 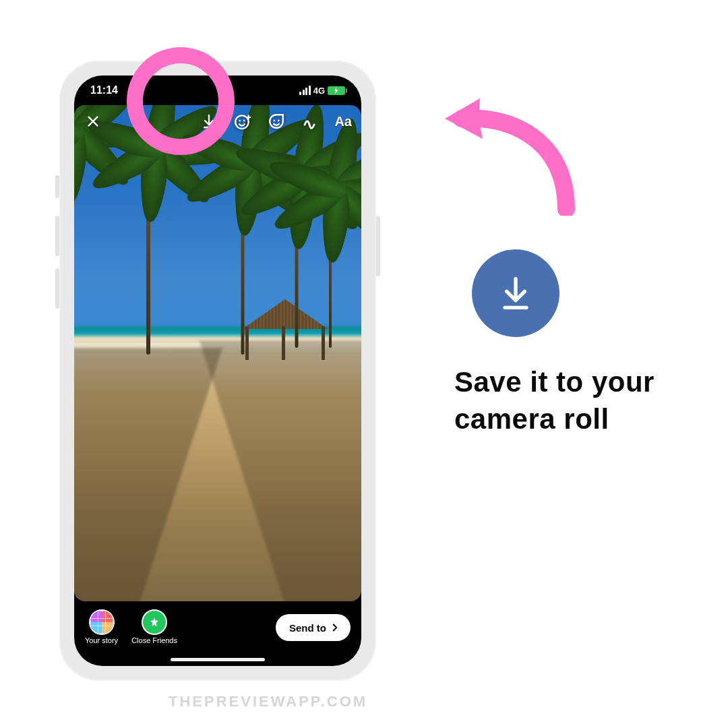 What do you see at coordinates (307, 628) in the screenshot?
I see `send-to-label: Send to` at bounding box center [307, 628].